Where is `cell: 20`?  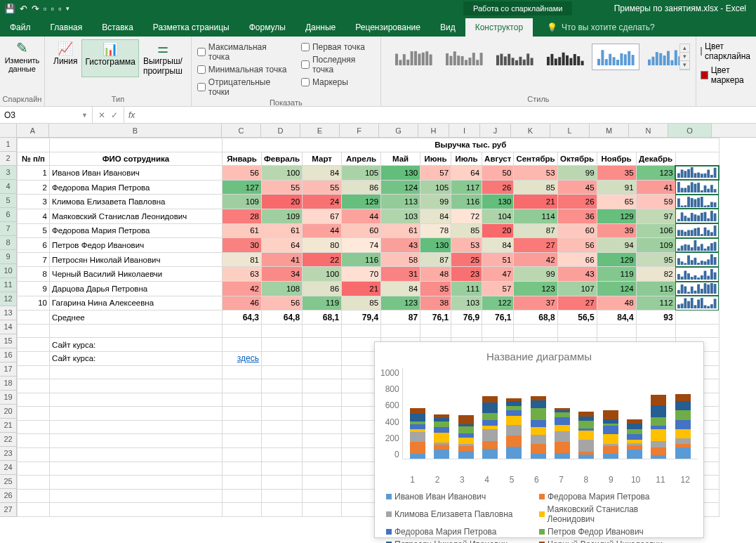
cell: 20 is located at coordinates (282, 202).